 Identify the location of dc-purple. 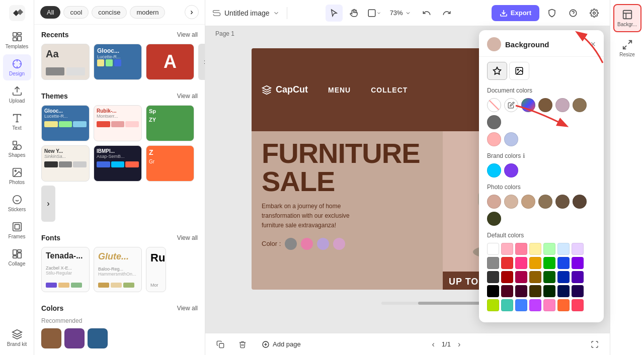
(578, 263).